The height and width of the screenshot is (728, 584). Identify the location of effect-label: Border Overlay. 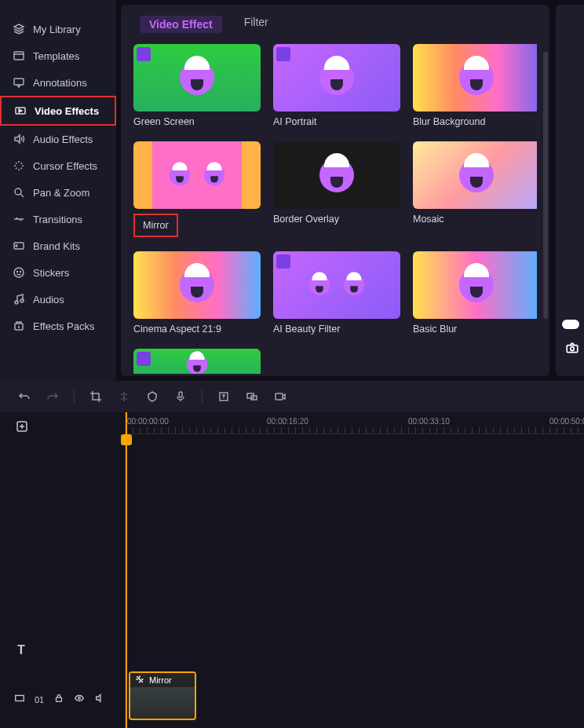
(337, 219).